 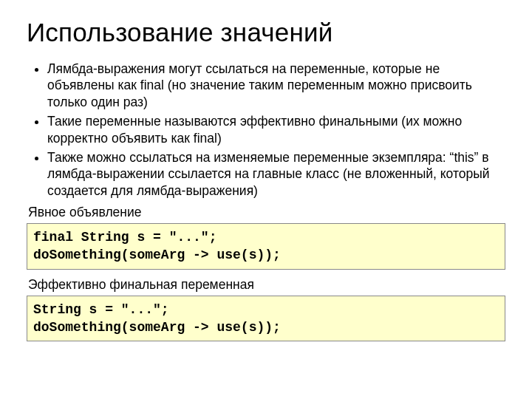 What do you see at coordinates (267, 285) in the screenshot?
I see `section-label-effectively-final: Эффективно финальная переменная` at bounding box center [267, 285].